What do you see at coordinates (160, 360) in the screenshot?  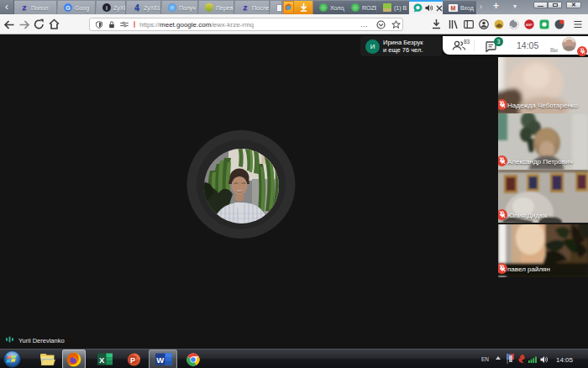 I see `svg-text: W` at bounding box center [160, 360].